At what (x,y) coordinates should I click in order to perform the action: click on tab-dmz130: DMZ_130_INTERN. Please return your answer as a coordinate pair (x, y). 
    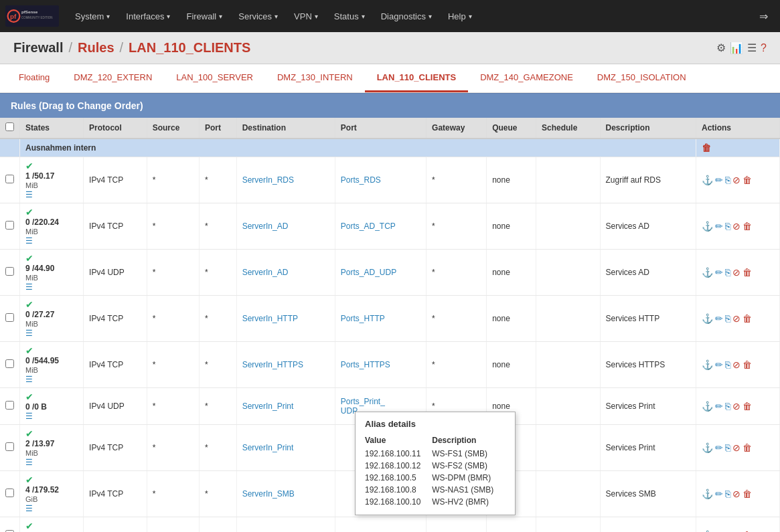
    Looking at the image, I should click on (315, 78).